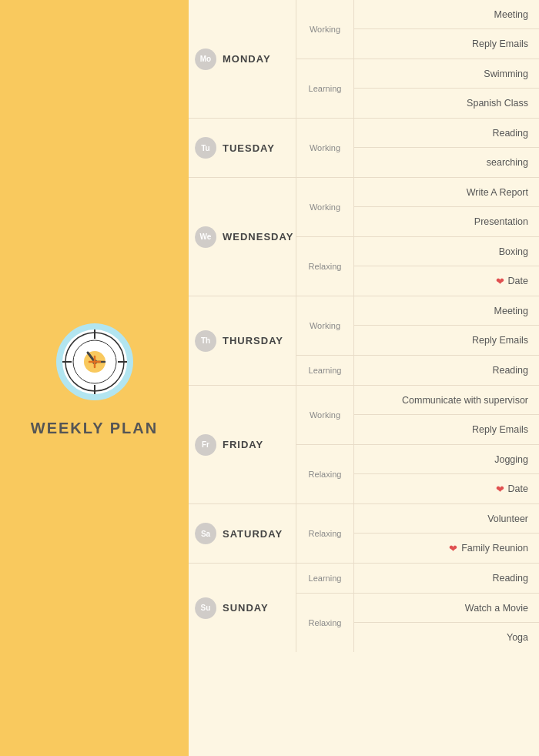 This screenshot has height=756, width=539. Describe the element at coordinates (417, 340) in the screenshot. I see `categories-thursday: WorkingMeetingReply EmailsLearningReadin…` at that location.